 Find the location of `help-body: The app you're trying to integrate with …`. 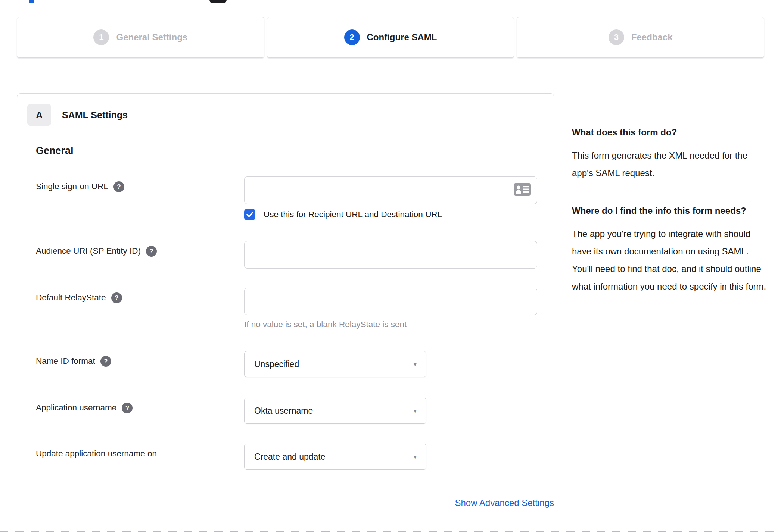

help-body: The app you're trying to integrate with … is located at coordinates (669, 260).